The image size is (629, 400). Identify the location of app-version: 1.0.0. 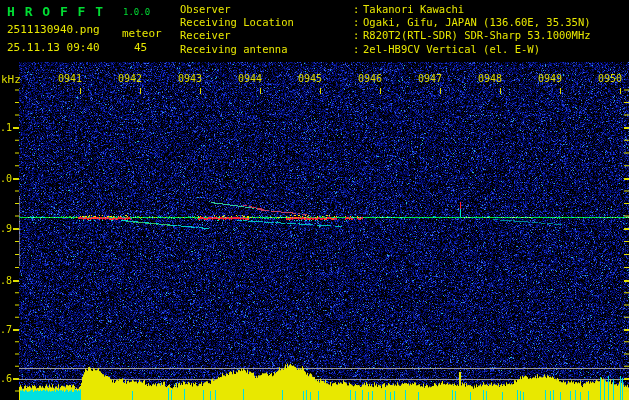
(136, 12).